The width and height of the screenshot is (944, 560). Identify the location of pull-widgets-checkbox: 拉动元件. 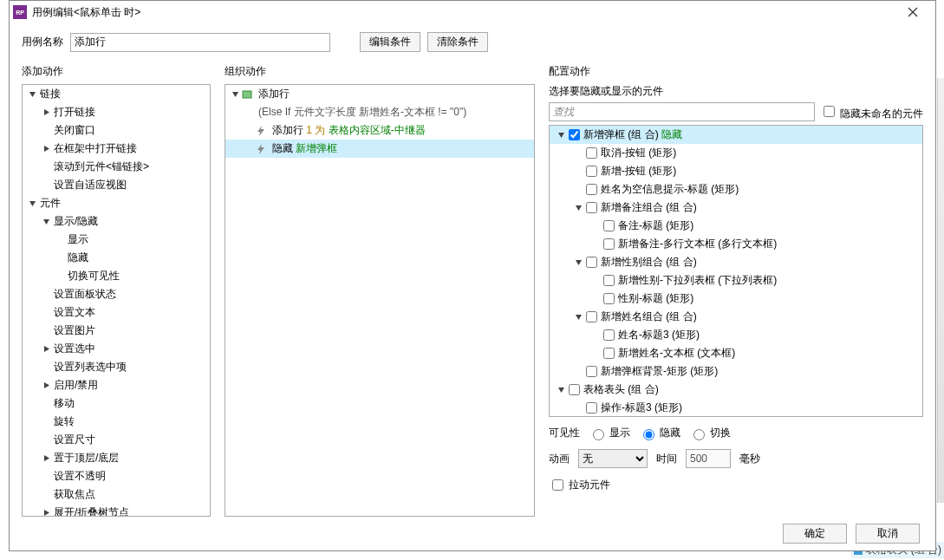
(579, 485).